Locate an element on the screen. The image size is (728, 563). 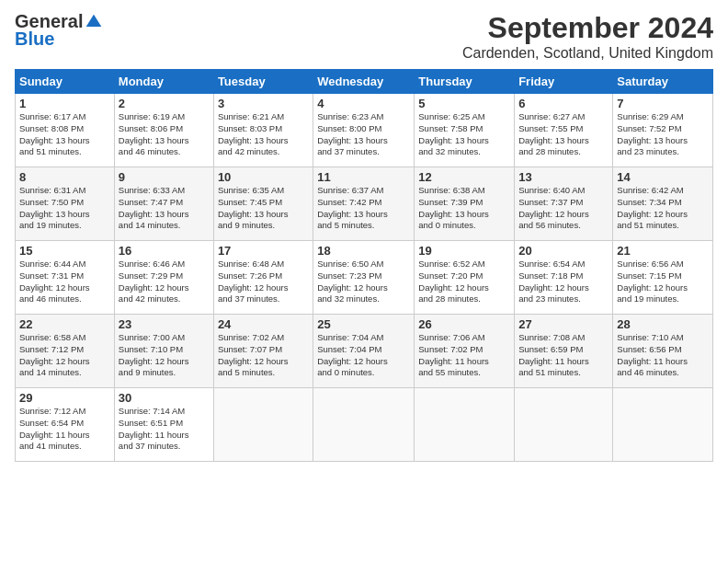
day-detail: Sunrise: 6:42 AMSunset: 7:34 PMDaylight:… is located at coordinates (663, 208).